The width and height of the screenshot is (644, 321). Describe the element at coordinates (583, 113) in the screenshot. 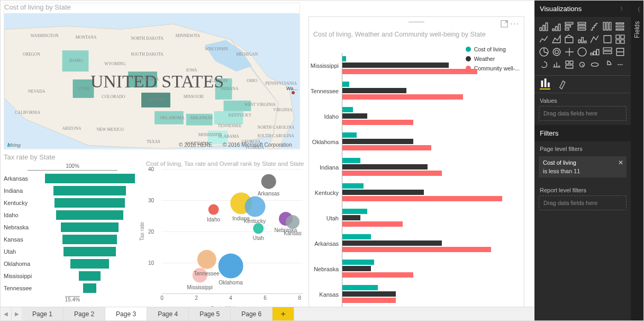

I see `values-drop-zone: Drag data fields here` at that location.